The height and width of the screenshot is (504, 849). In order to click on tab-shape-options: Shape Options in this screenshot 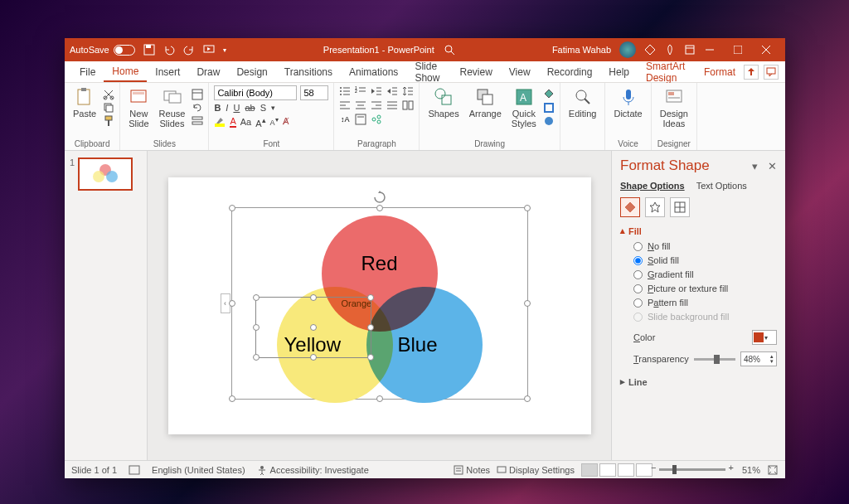, I will do `click(653, 186)`.